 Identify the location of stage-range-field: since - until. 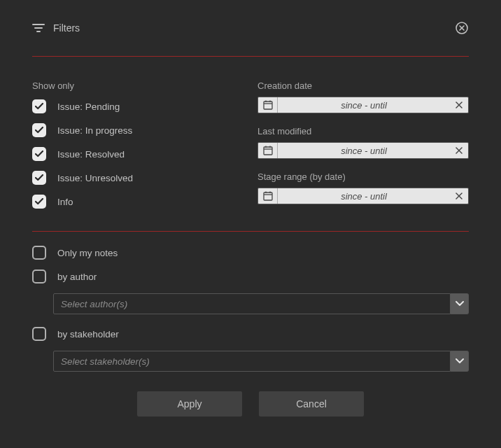
(363, 196).